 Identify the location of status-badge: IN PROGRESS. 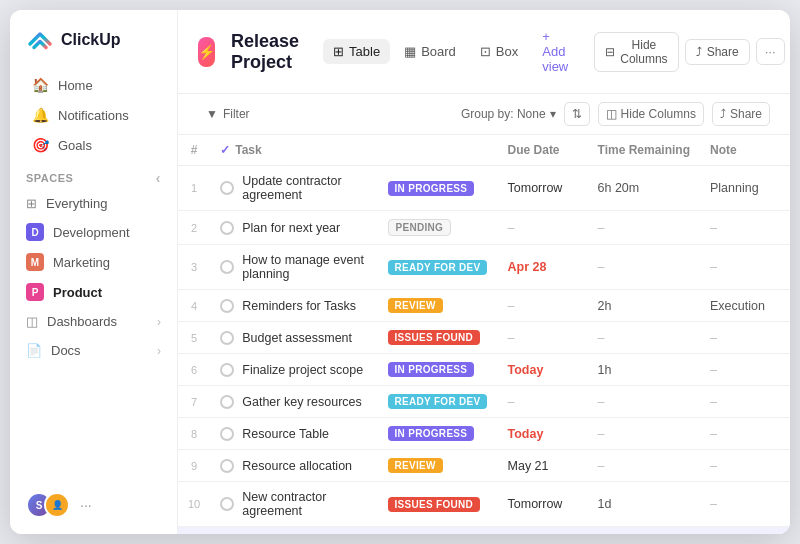
(432, 188).